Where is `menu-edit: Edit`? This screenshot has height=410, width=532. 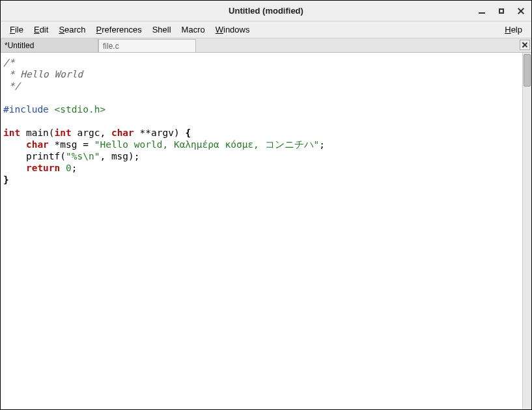
menu-edit: Edit is located at coordinates (41, 30).